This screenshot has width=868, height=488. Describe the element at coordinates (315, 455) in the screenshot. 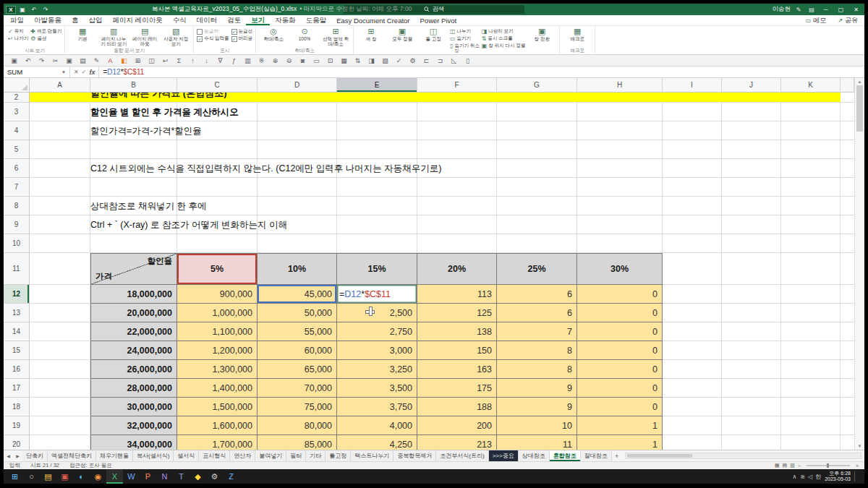

I see `sheet-tab-기타: 기타` at that location.